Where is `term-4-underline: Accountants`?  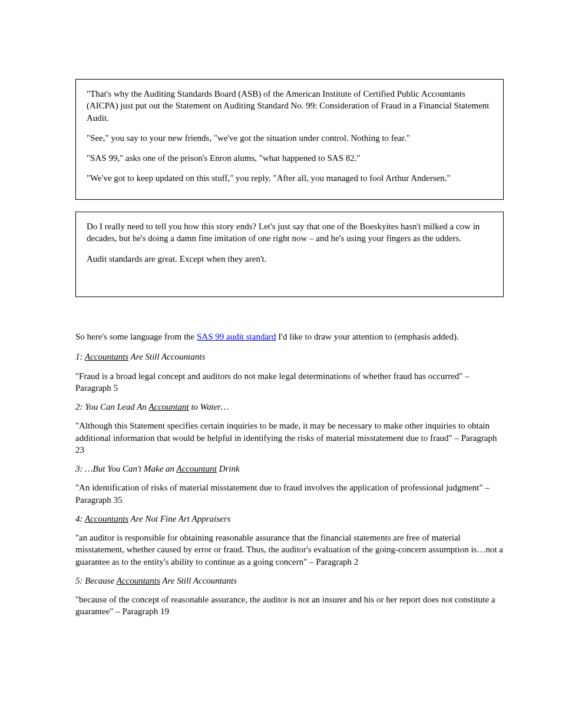
term-4-underline: Accountants is located at coordinates (107, 519).